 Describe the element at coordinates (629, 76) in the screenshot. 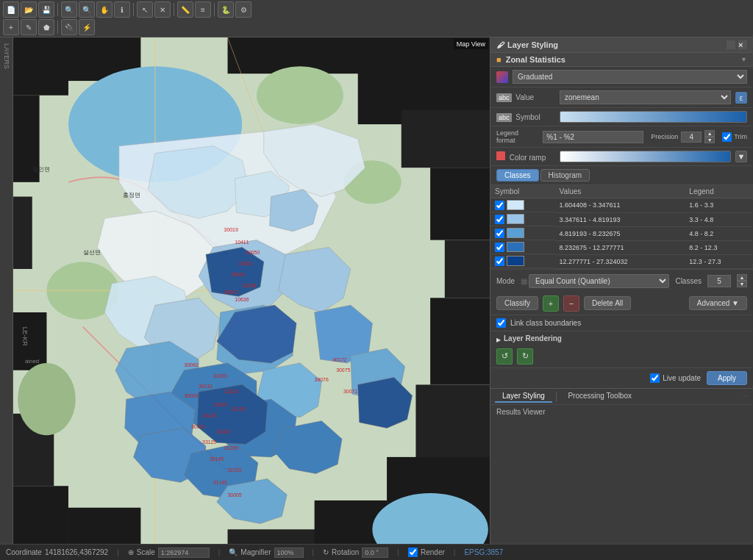

I see `style-type-select: Graduated` at that location.